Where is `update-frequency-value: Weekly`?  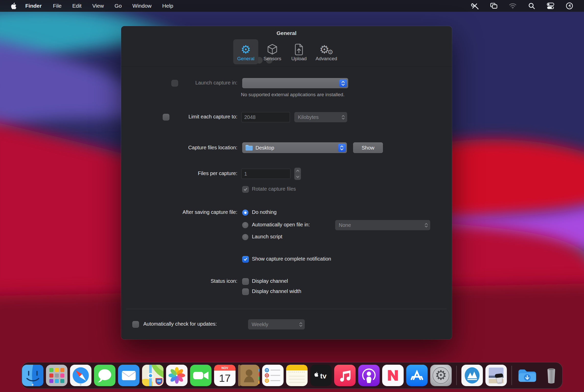 update-frequency-value: Weekly is located at coordinates (258, 325).